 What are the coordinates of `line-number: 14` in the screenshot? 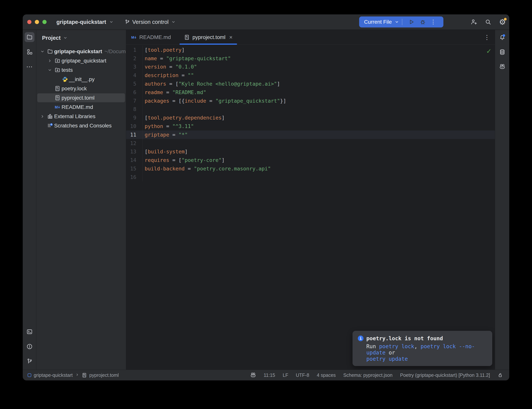 It's located at (134, 160).